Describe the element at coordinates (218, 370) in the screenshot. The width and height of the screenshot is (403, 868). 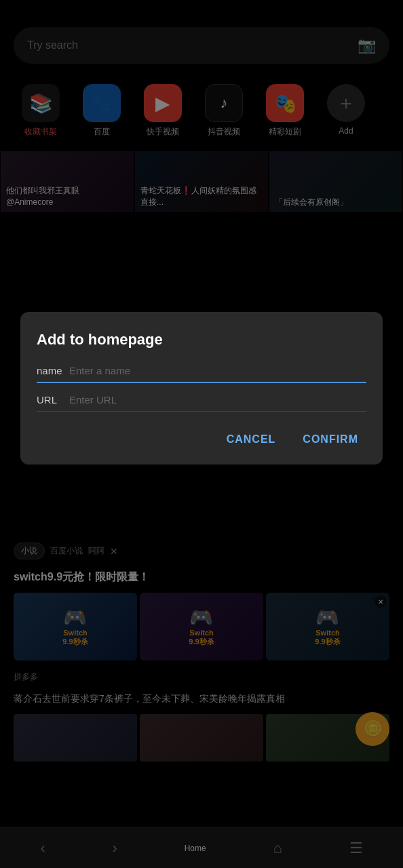
I see `name-input` at that location.